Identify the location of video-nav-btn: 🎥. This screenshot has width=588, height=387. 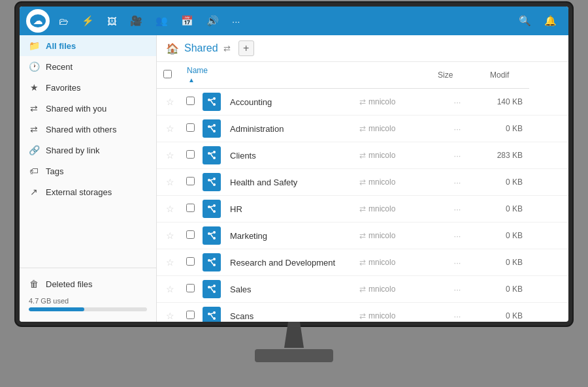
(136, 21).